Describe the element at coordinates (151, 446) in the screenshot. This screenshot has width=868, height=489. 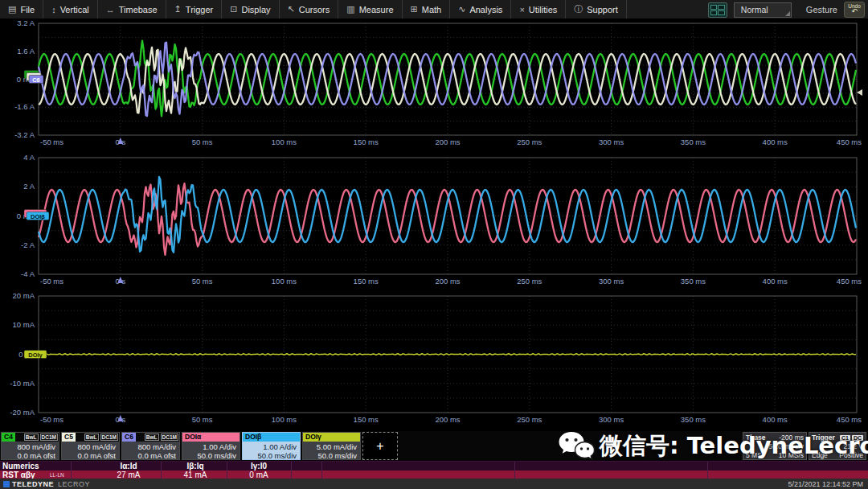
I see `channel-descriptor-C6: C6BwLDC1M800 mA/div0.0 mA ofst` at that location.